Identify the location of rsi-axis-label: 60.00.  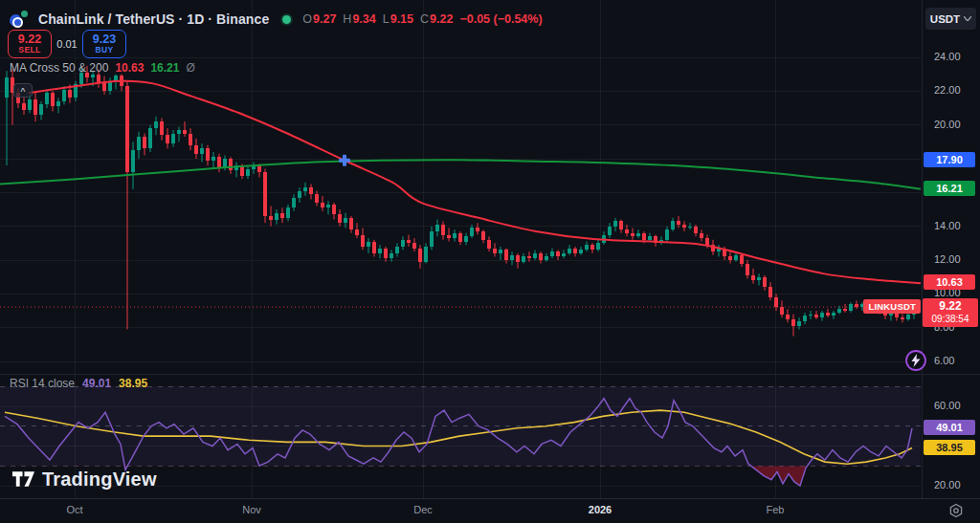
(947, 405).